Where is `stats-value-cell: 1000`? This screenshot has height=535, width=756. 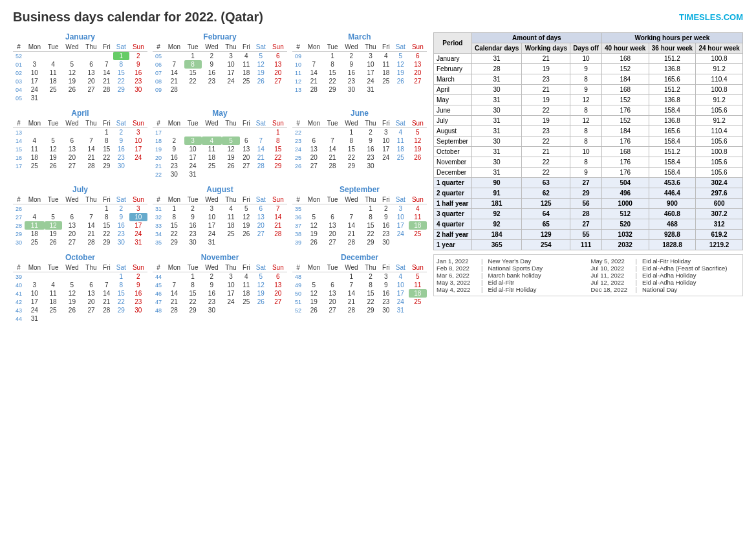 stats-value-cell: 1000 is located at coordinates (625, 204).